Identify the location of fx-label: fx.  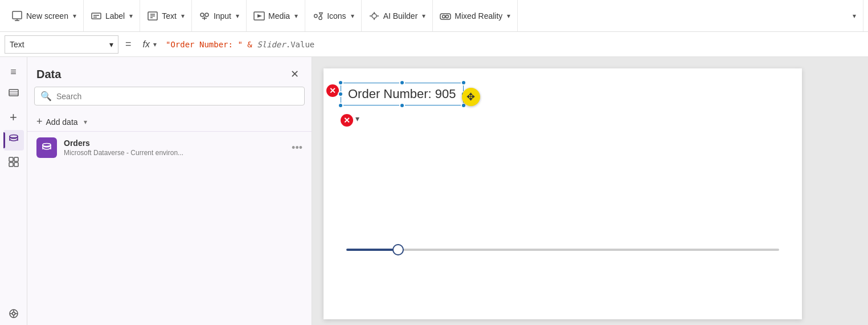
(146, 44).